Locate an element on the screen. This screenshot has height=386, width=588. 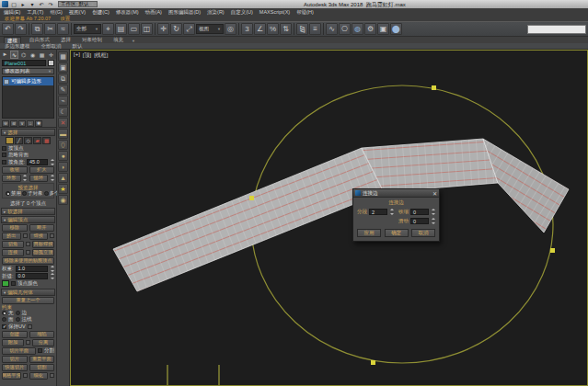
by-angle-field: 45.0 is located at coordinates (37, 162).